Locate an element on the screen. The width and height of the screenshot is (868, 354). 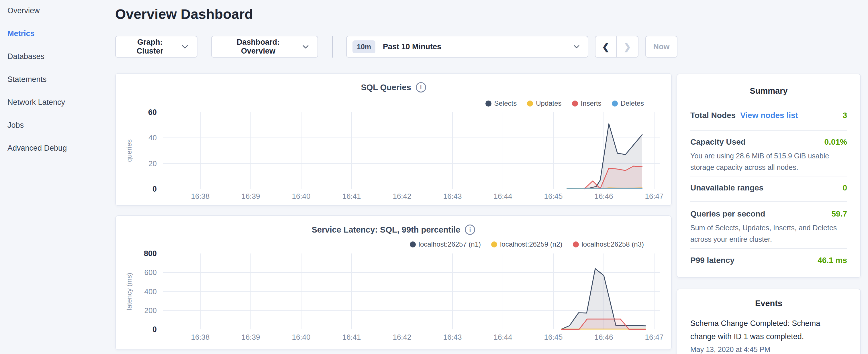
summary-row-label: Capacity Used is located at coordinates (718, 142).